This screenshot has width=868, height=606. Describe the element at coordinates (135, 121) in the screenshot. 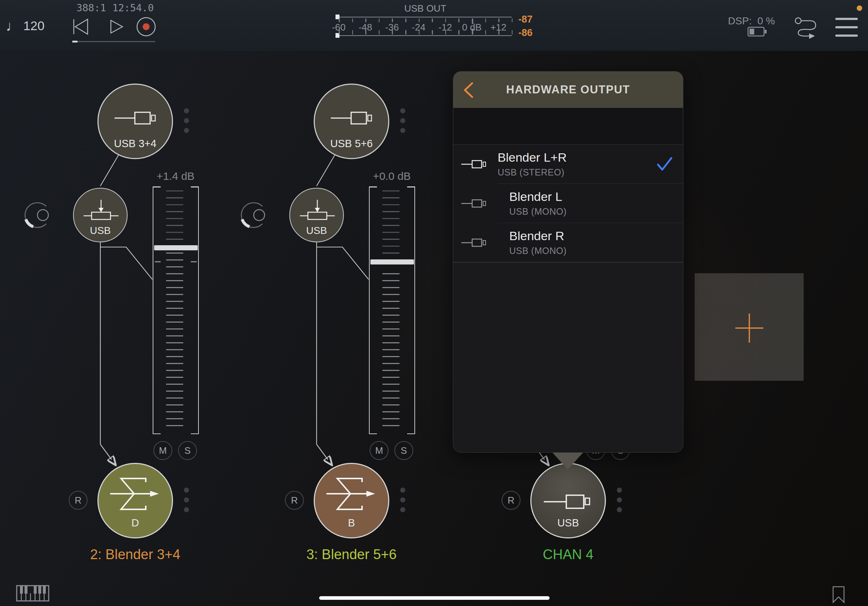

I see `input-node: USB 3+4` at that location.